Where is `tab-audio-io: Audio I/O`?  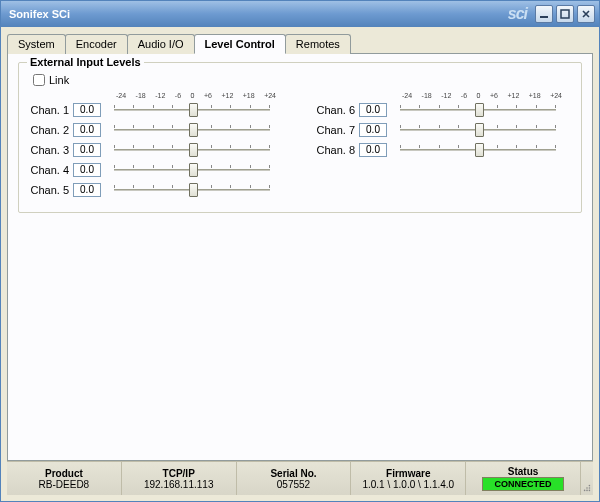
tab-audio-io: Audio I/O is located at coordinates (161, 44).